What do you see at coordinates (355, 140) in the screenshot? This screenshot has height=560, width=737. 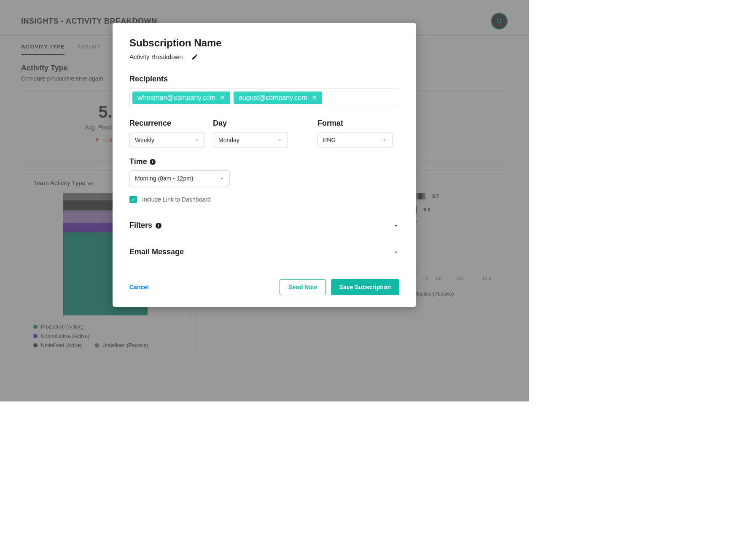 I see `format-select: PNG` at bounding box center [355, 140].